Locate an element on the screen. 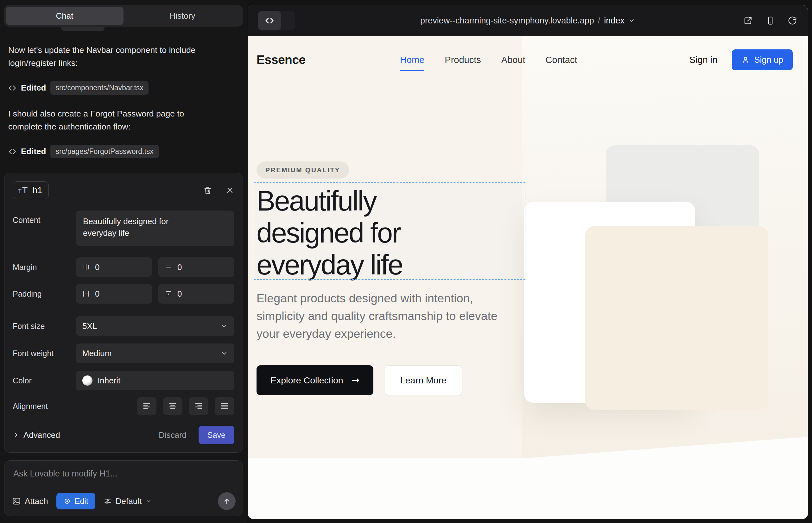 Image resolution: width=812 pixels, height=523 pixels. url-host: preview--charming-site-symphony.lovable.… is located at coordinates (507, 21).